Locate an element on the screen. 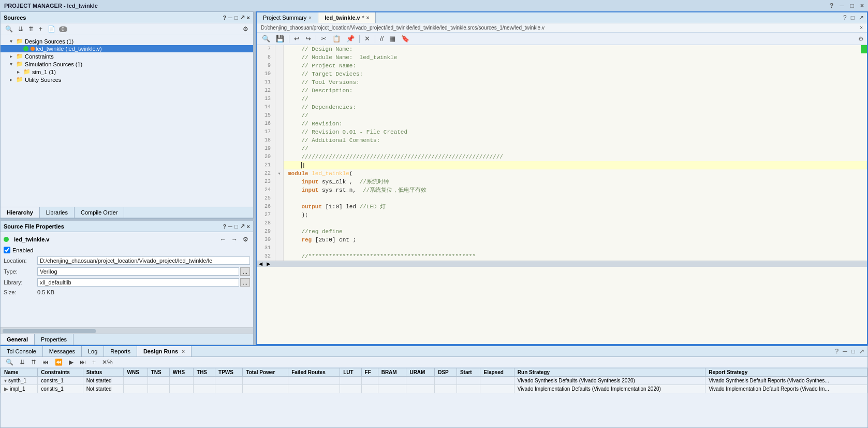  editor-undo-btn: ↩ is located at coordinates (297, 38).